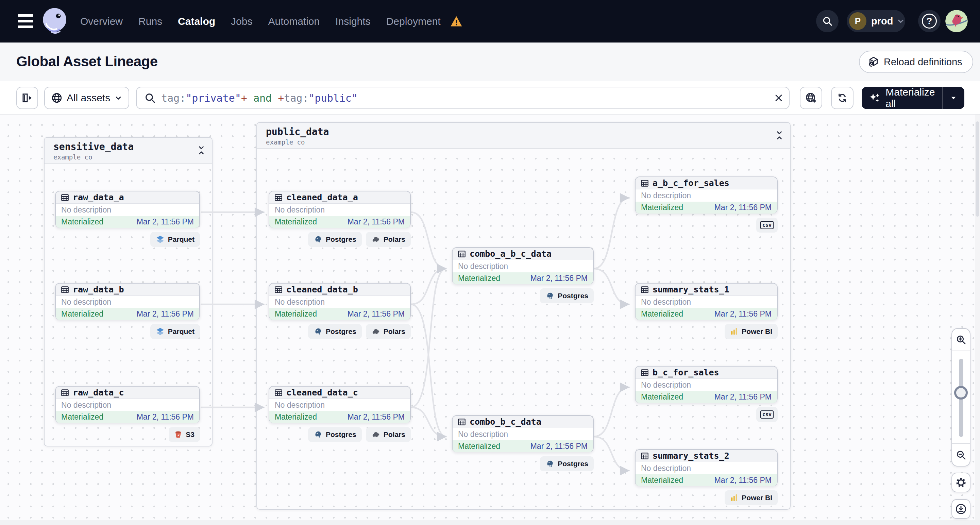 The height and width of the screenshot is (525, 980). What do you see at coordinates (842, 98) in the screenshot?
I see `refresh-icon` at bounding box center [842, 98].